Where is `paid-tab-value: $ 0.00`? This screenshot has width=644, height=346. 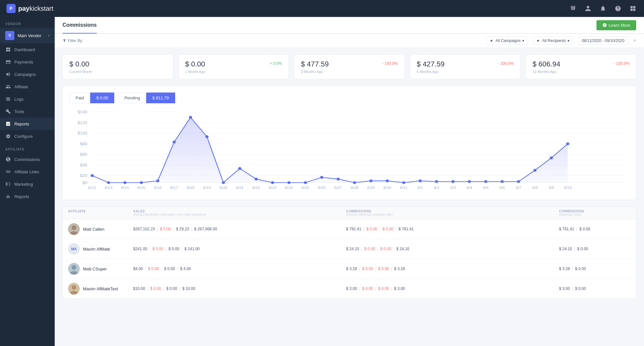
paid-tab-value: $ 0.00 is located at coordinates (102, 98).